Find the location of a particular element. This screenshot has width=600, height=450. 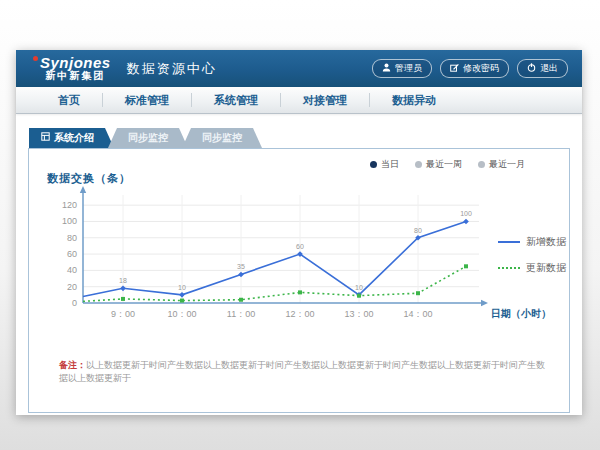

time-filter-label: 最近一月 is located at coordinates (507, 164).